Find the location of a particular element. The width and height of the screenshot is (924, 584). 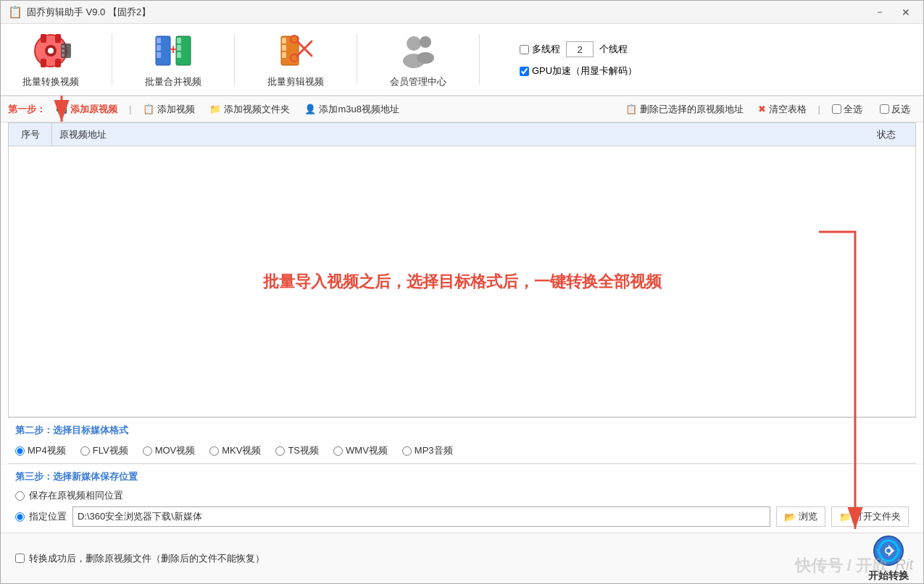

browse-button: 📂 浏览 is located at coordinates (801, 517).